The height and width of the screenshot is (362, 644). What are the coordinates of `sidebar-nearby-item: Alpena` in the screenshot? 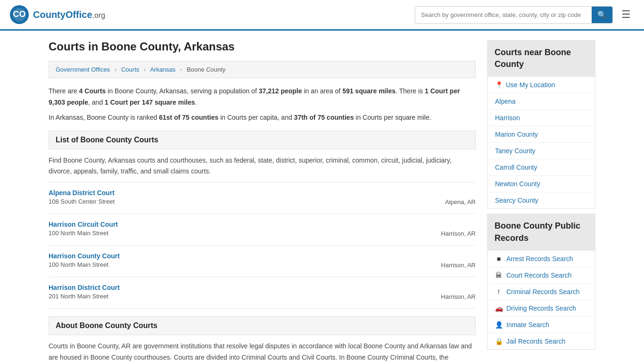 It's located at (541, 102).